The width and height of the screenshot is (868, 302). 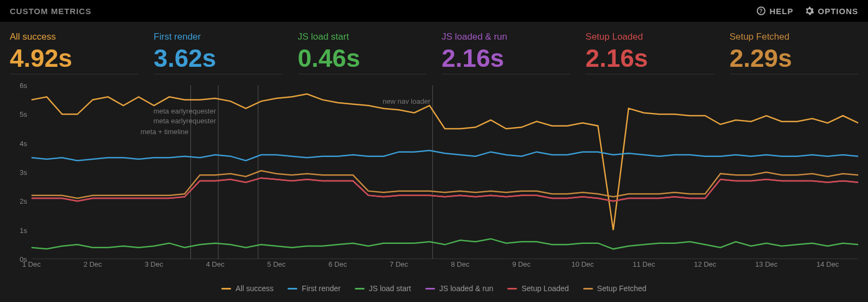 I want to click on help-icon: ?, so click(x=761, y=11).